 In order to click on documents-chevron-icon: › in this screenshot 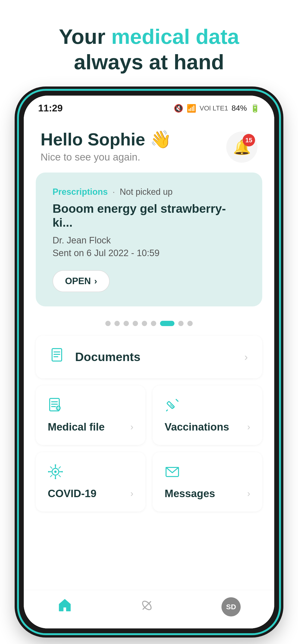, I will do `click(246, 357)`.